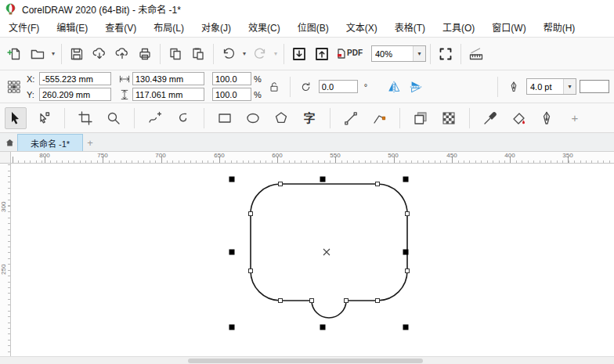  What do you see at coordinates (313, 27) in the screenshot?
I see `menu-bitmaps: 位图(B)` at bounding box center [313, 27].